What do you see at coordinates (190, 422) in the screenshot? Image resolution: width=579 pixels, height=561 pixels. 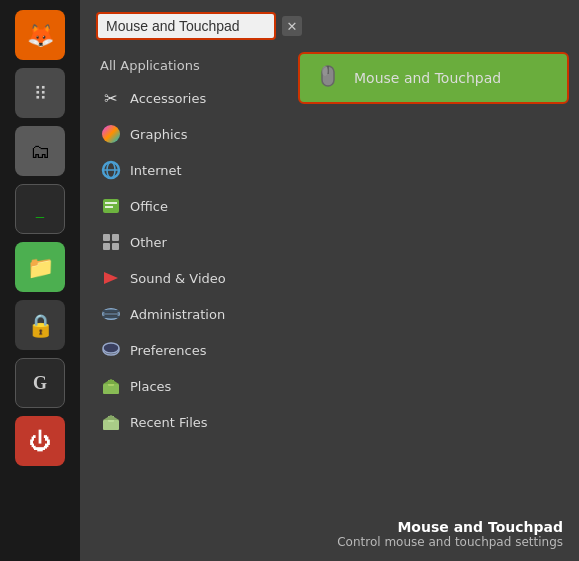 I see `category-recent-files: Recent Files` at bounding box center [190, 422].